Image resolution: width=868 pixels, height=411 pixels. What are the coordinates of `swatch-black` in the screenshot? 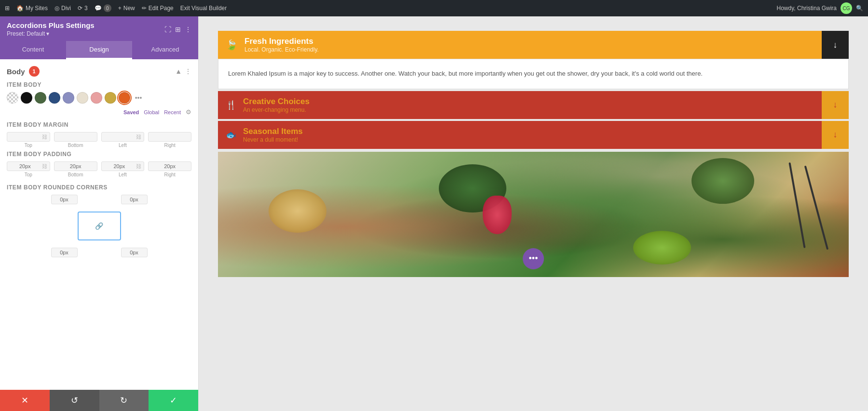 It's located at (27, 98).